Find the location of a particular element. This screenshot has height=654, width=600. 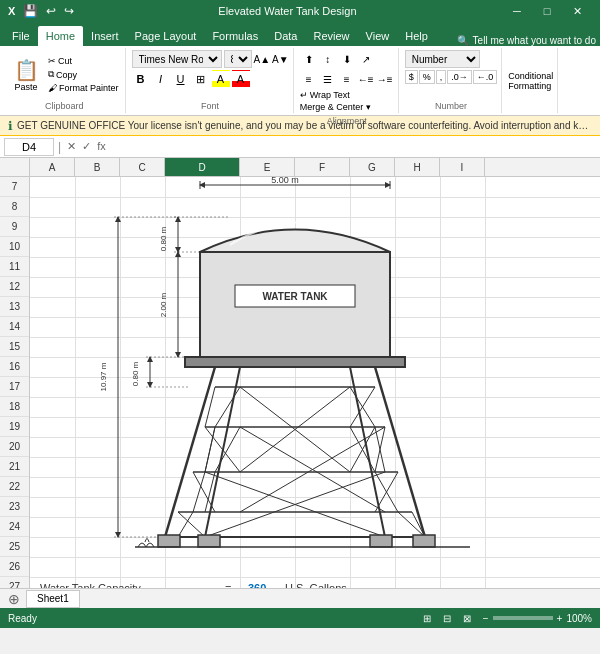

col-header-f: F is located at coordinates (322, 167).